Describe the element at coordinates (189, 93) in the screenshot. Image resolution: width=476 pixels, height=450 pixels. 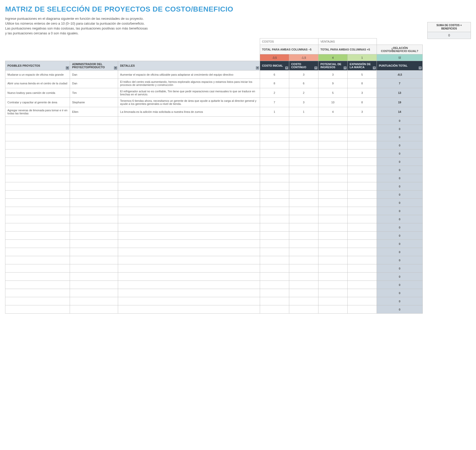
I see `cell-details: El refrigerador actual no es confiable, …` at that location.